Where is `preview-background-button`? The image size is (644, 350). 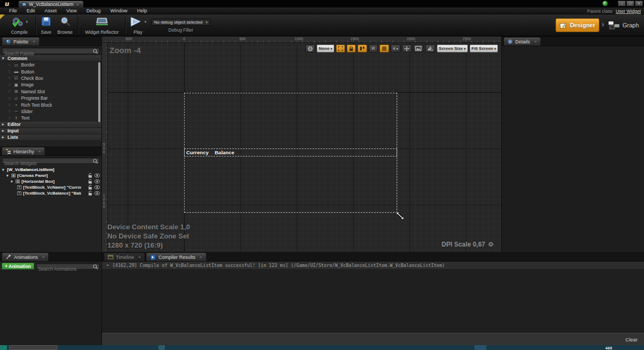
preview-background-button is located at coordinates (419, 48).